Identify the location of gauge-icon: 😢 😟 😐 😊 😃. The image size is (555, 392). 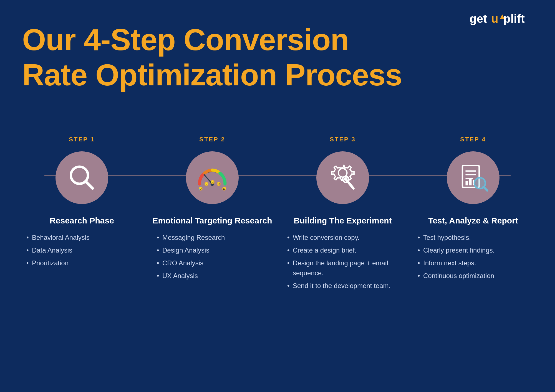
(212, 178).